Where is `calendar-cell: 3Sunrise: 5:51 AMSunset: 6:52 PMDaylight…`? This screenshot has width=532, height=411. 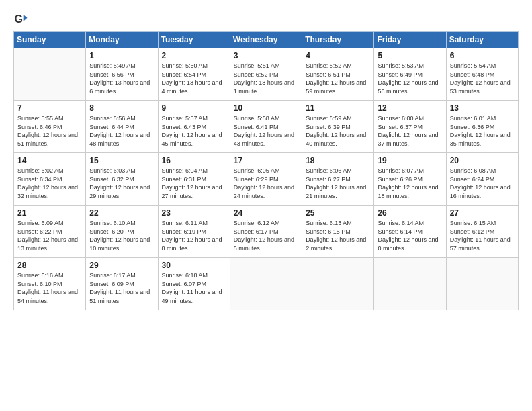 calendar-cell: 3Sunrise: 5:51 AMSunset: 6:52 PMDaylight… is located at coordinates (266, 75).